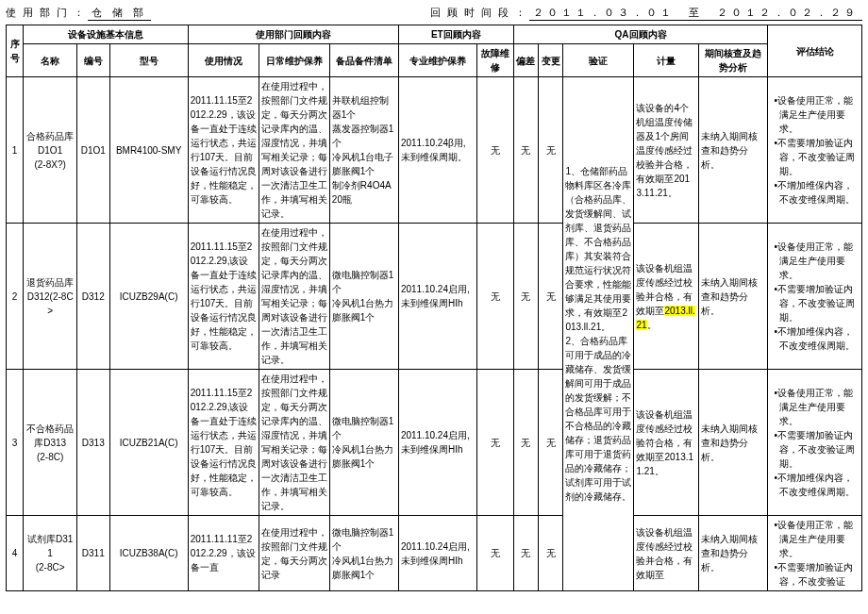 The image size is (868, 614). I want to click on top-bar: 使 用 部 门 ： 仓 储 部 回 顾 时 间 段 ： ２０１１．０３．０１ 至…, so click(434, 13).